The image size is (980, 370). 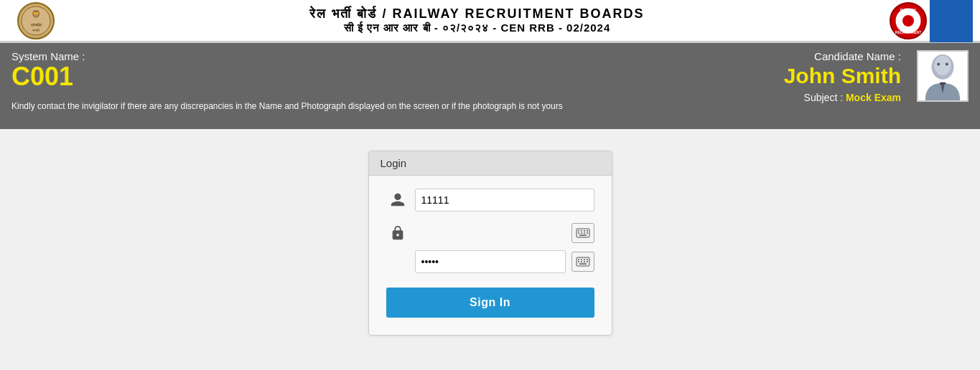 What do you see at coordinates (490, 247) in the screenshot?
I see `login-form: Sign In` at bounding box center [490, 247].